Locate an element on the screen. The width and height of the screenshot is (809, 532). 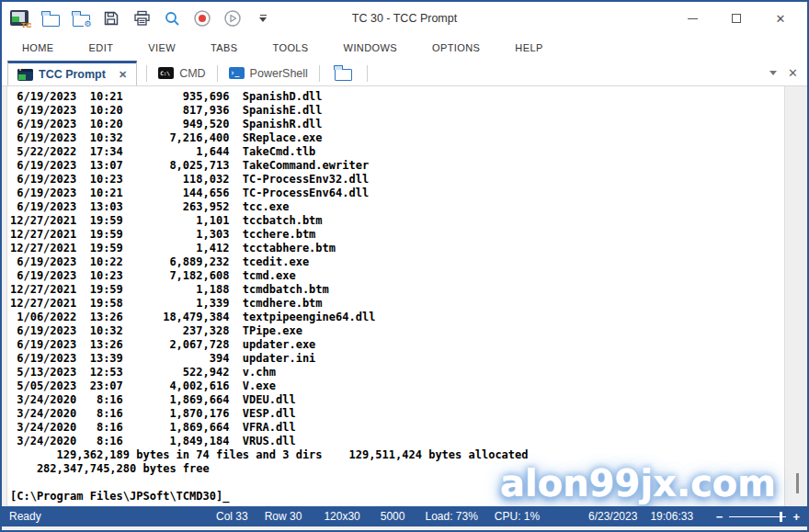
status-date: 6/23/2023 is located at coordinates (612, 516).